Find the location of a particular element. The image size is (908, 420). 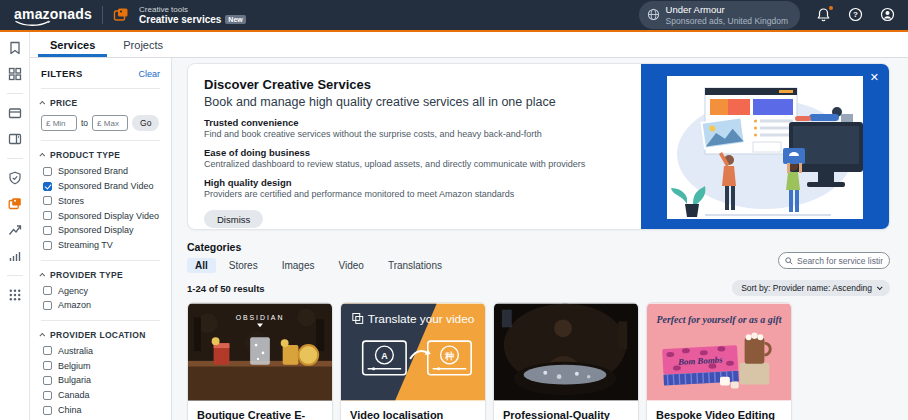

help-button: ? is located at coordinates (855, 15).